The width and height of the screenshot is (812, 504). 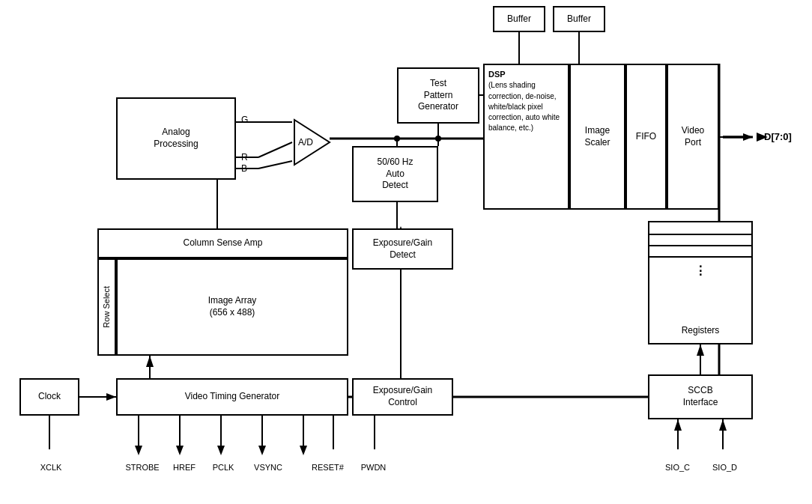 What do you see at coordinates (244, 157) in the screenshot?
I see `r-label: R` at bounding box center [244, 157].